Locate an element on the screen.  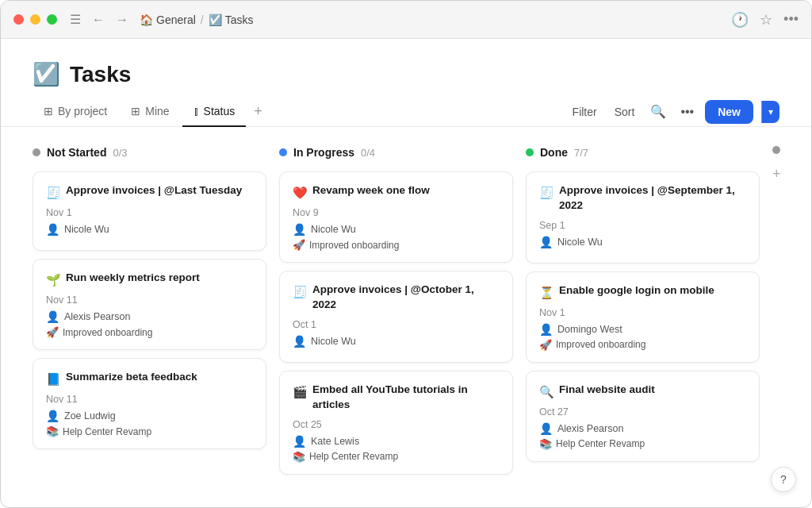
tab-mine: ⊞ Mine is located at coordinates (150, 112).